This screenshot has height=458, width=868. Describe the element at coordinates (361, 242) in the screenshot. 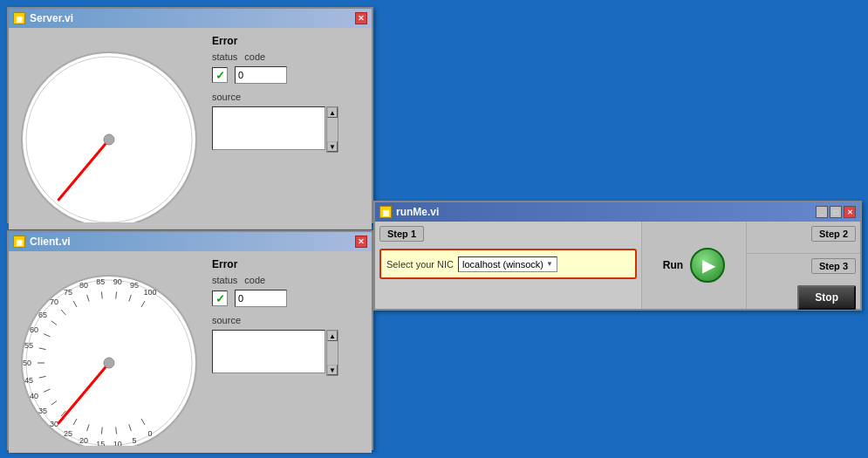

I see `client-close-button: ✕` at that location.